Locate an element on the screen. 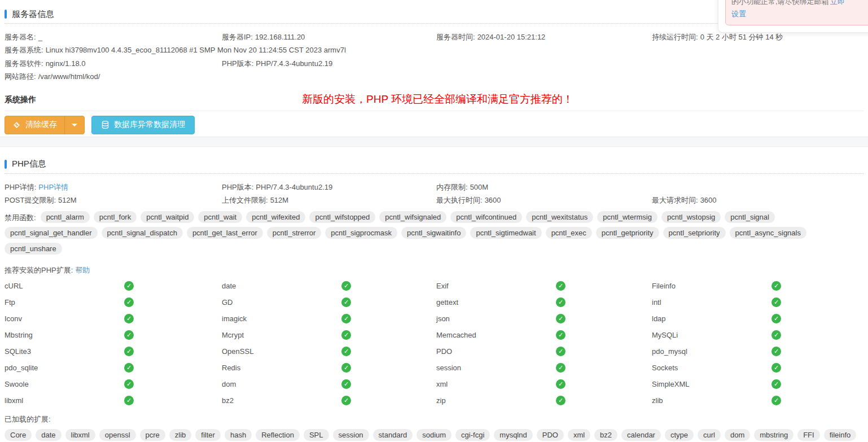 This screenshot has height=442, width=868. extension-row: Fileinfo is located at coordinates (757, 286).